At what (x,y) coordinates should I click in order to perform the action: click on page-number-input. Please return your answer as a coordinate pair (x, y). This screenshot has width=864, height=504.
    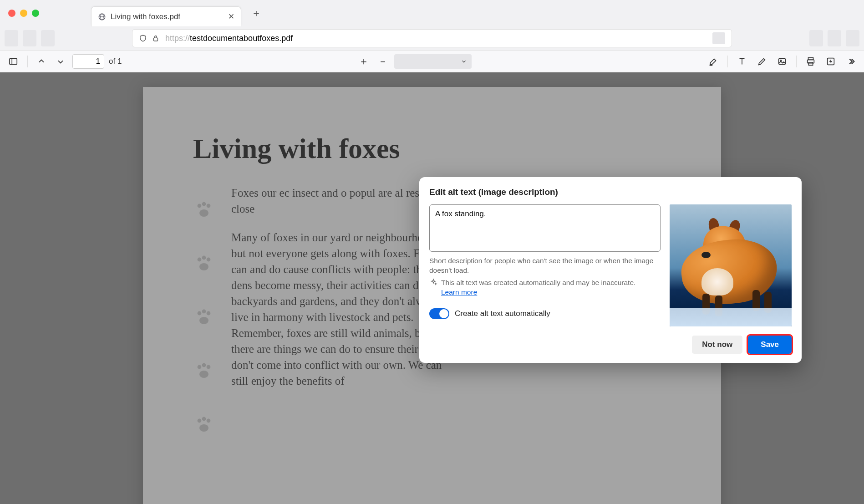
    Looking at the image, I should click on (88, 61).